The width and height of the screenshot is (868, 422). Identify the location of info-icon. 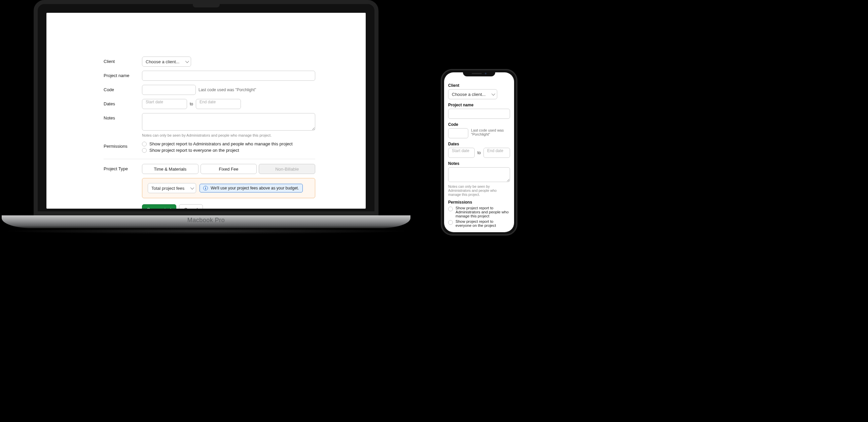
(206, 188).